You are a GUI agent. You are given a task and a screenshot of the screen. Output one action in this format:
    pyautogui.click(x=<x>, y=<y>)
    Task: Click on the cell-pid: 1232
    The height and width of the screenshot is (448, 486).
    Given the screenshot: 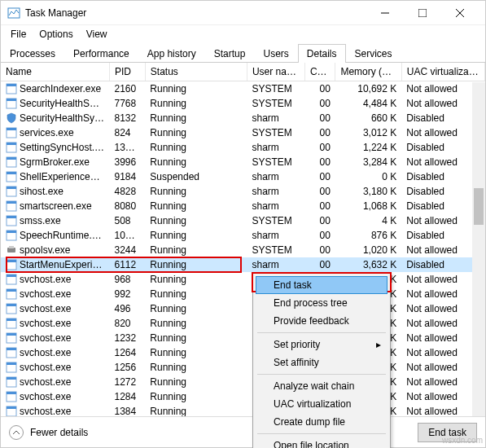 What is the action you would take?
    pyautogui.click(x=128, y=338)
    